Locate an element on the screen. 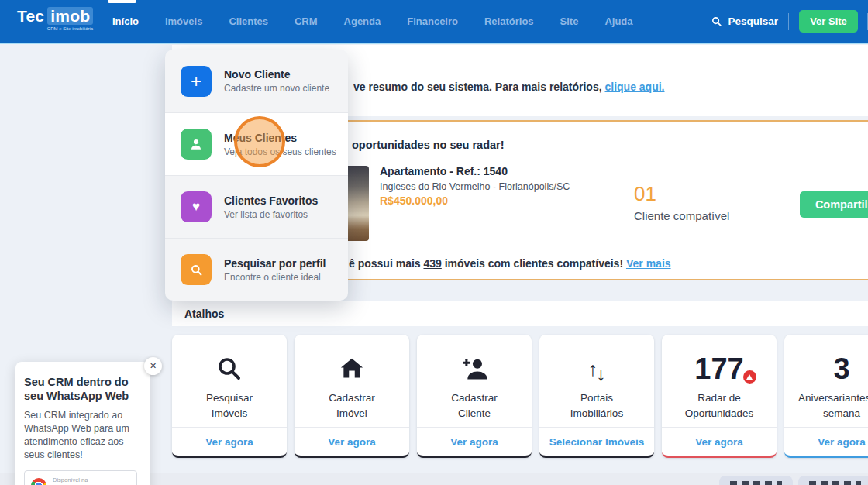  summary-fragment: ve resumo do seu sistema. Para mais rela… is located at coordinates (477, 87).